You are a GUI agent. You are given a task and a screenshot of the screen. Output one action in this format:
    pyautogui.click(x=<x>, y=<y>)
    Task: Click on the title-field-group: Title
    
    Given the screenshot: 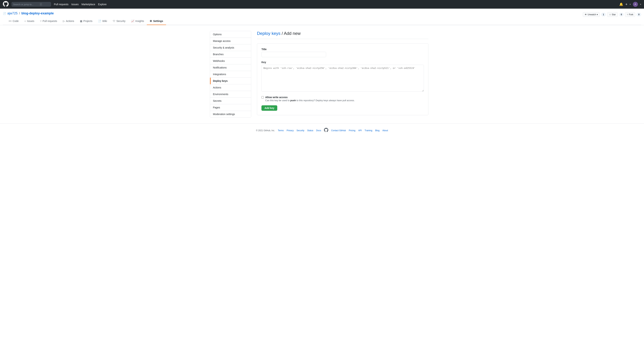 What is the action you would take?
    pyautogui.click(x=343, y=53)
    